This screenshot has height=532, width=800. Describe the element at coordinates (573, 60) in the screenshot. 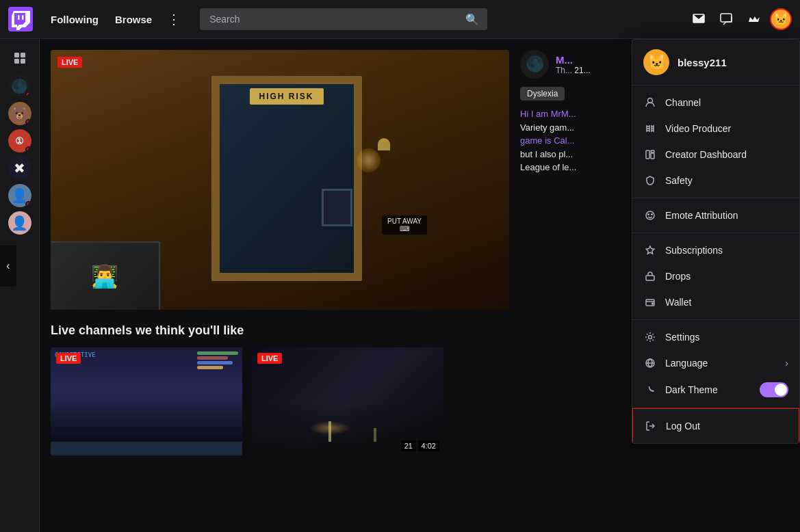

I see `streamer-name: M...` at that location.